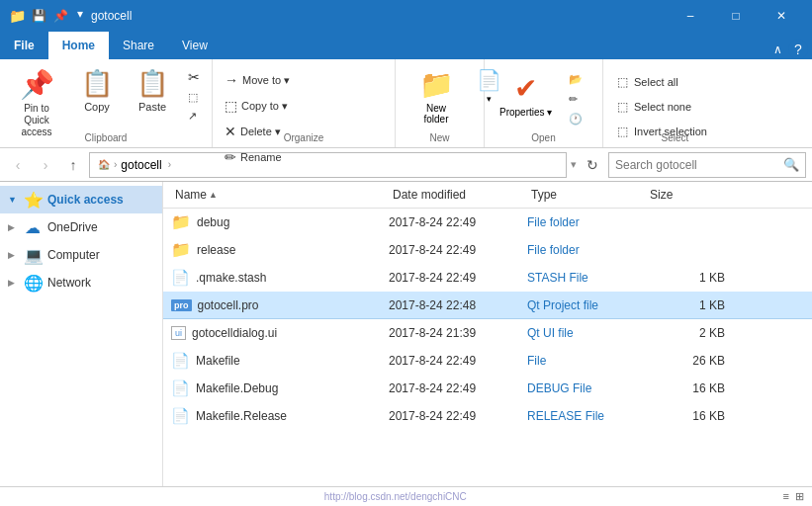 The width and height of the screenshot is (812, 506). Describe the element at coordinates (97, 91) in the screenshot. I see `copy-button: 📋 Copy` at that location.